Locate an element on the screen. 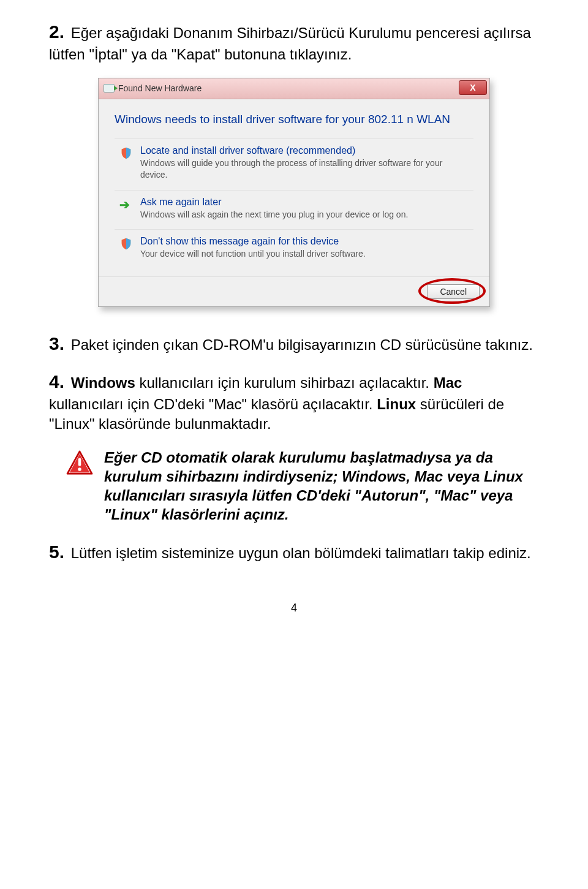 The height and width of the screenshot is (889, 588). option-2-desc: Windows will ask again the next time you… is located at coordinates (304, 215).